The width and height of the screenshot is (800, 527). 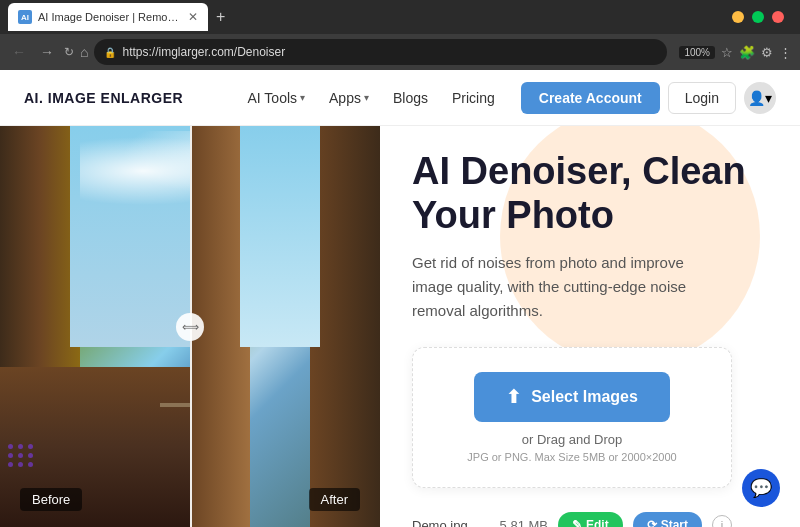 What do you see at coordinates (577, 522) in the screenshot?
I see `edit-icon: ✎` at bounding box center [577, 522].